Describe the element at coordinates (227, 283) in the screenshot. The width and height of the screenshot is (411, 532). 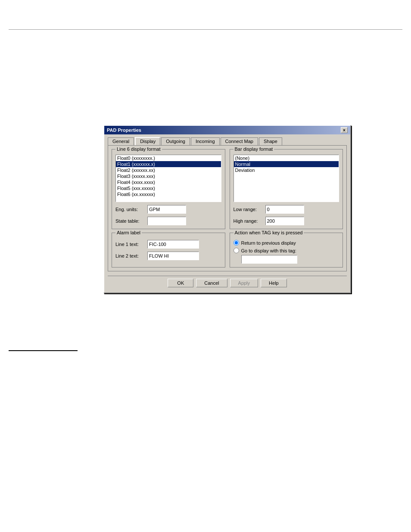
I see `button-row: OK Cancel Apply Help` at that location.